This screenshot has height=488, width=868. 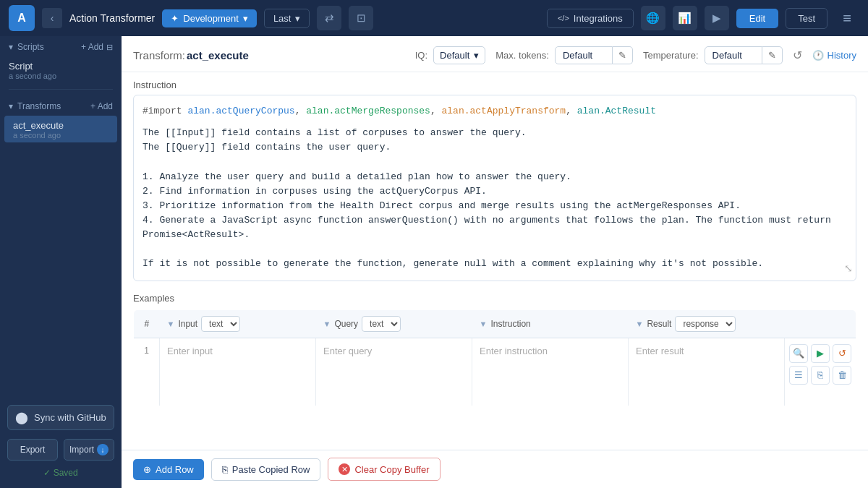 What do you see at coordinates (93, 47) in the screenshot?
I see `add-script-button: + Add` at bounding box center [93, 47].